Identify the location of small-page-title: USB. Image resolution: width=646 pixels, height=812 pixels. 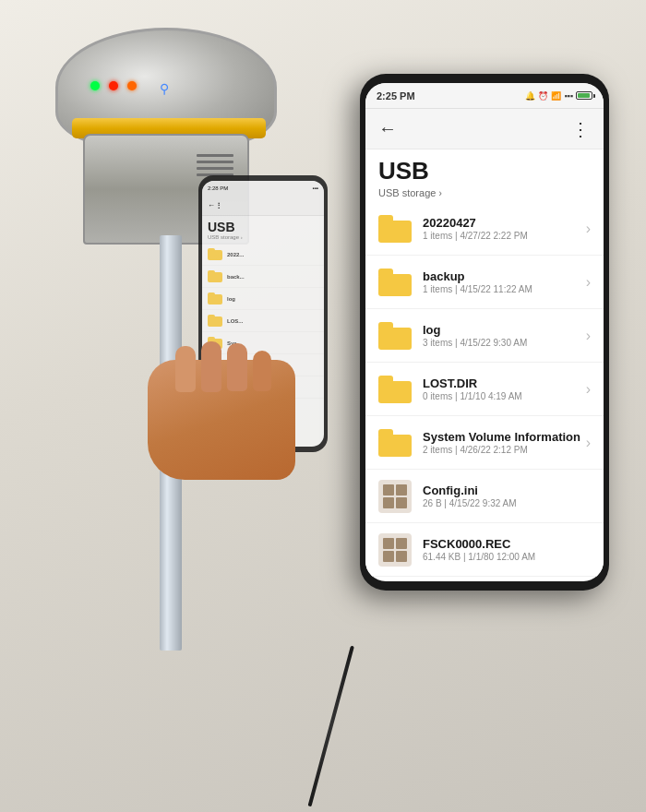
(263, 227).